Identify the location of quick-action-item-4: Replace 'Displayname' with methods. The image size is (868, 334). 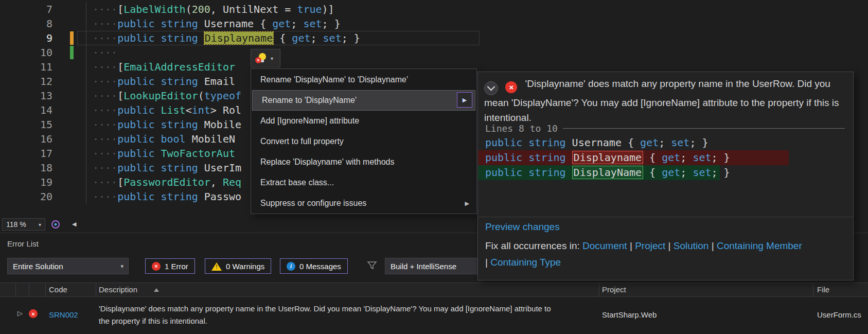
(364, 162).